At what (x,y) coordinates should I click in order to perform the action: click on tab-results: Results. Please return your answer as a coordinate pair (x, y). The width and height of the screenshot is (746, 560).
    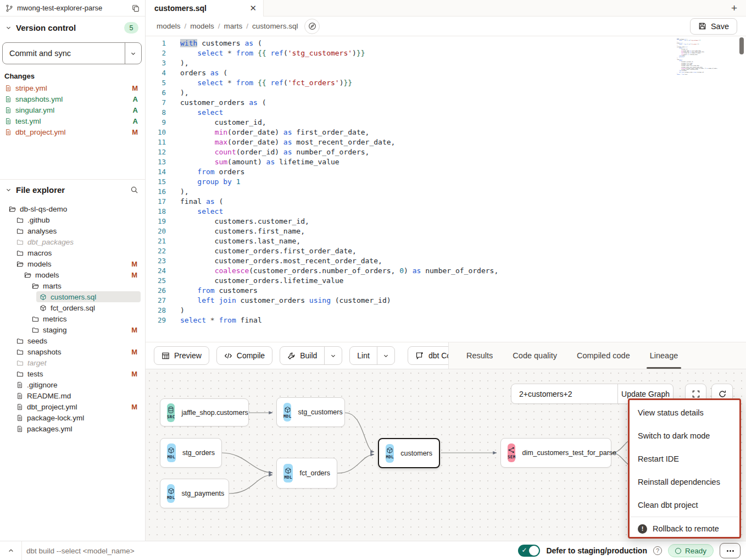
    Looking at the image, I should click on (480, 356).